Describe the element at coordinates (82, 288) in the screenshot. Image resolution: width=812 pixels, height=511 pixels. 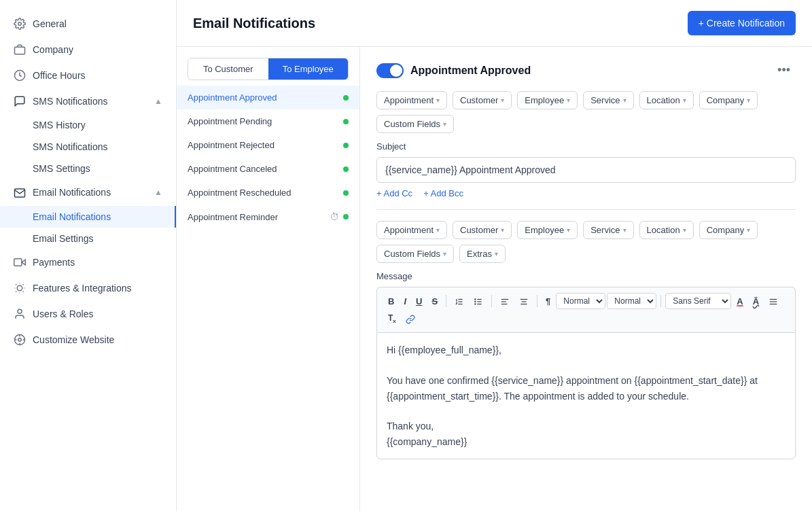
I see `sidebar-item-label: Features & Integrations` at that location.